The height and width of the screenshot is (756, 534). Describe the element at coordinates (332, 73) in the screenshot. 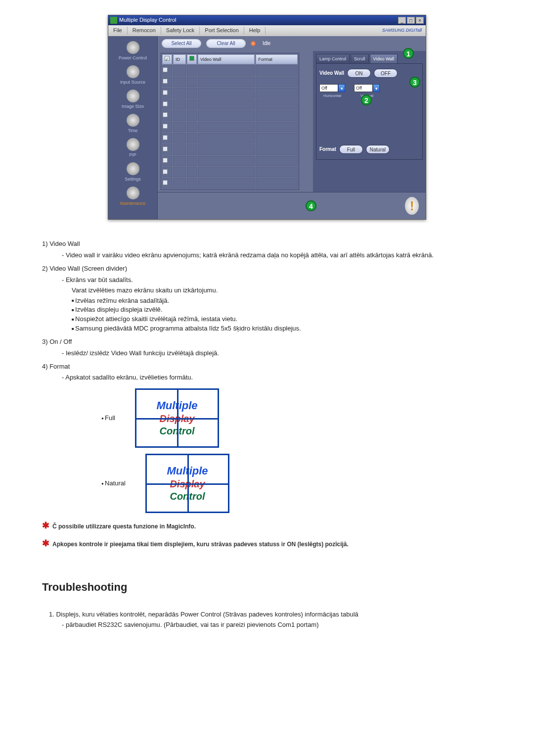

I see `video-wall-label: Video Wall` at that location.